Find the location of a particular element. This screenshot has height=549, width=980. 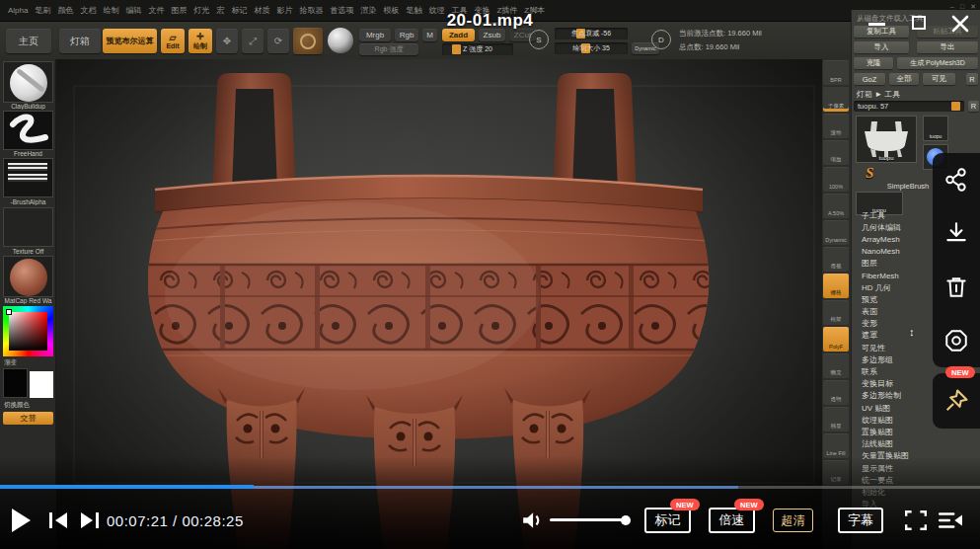

right-shelf: BPR子像素滚动缩放100%A:50%Dynamic透视栅格框架PolyF幽灵透… is located at coordinates (837, 273).